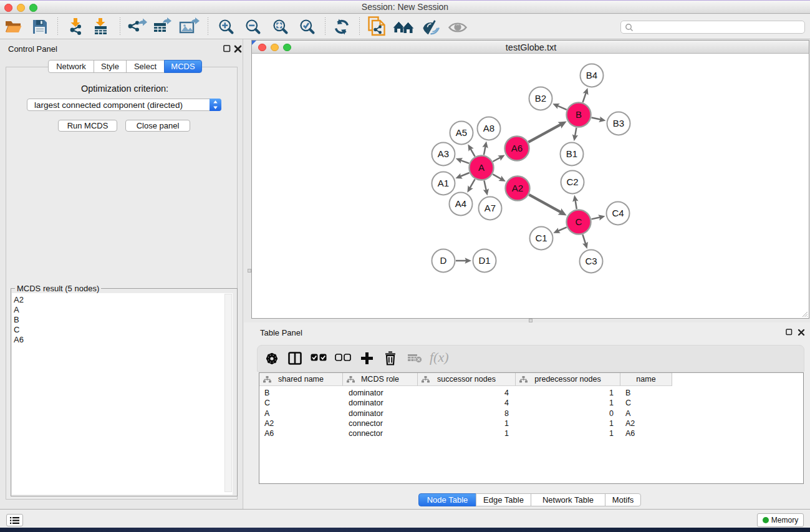 The width and height of the screenshot is (810, 532). What do you see at coordinates (572, 182) in the screenshot?
I see `svg-text: C2` at bounding box center [572, 182].